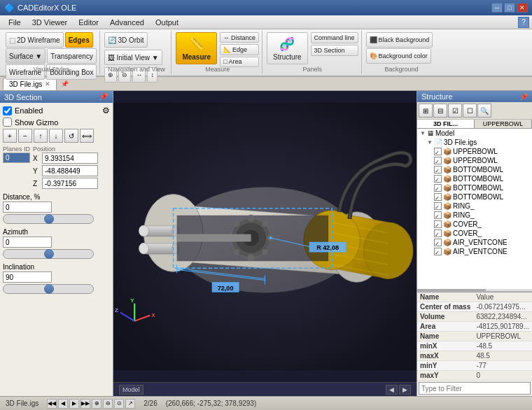 This screenshot has width=532, height=410. I want to click on nav-fit: ⊙, so click(119, 404).